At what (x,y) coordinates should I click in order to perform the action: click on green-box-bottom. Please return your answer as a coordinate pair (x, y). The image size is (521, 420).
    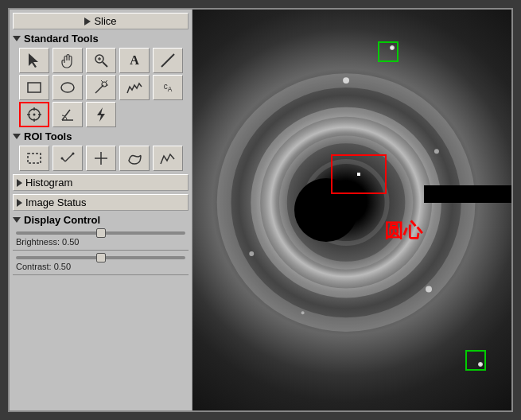
    Looking at the image, I should click on (476, 360).